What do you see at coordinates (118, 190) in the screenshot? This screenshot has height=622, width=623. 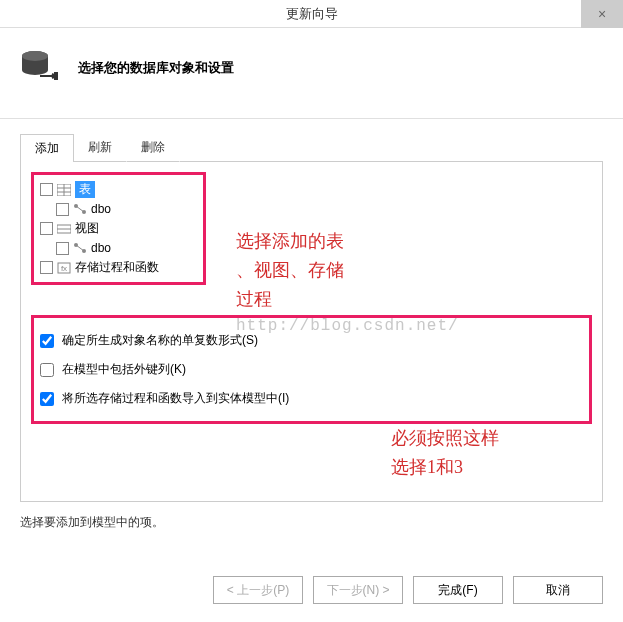 I see `tree-node-tables: 表` at bounding box center [118, 190].